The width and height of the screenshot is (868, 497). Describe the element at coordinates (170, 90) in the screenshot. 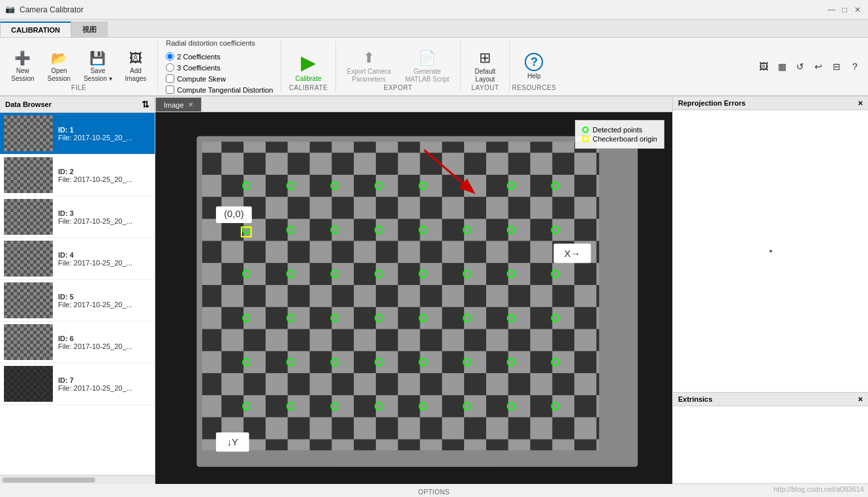

I see `tangential-checkbox` at that location.